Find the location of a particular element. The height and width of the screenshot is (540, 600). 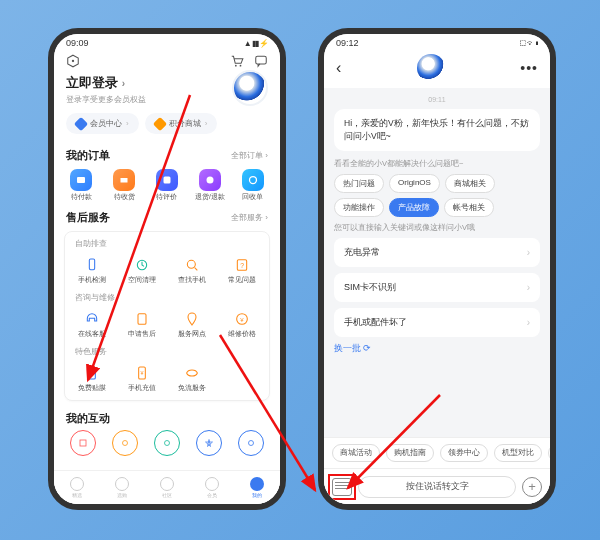

svc-free-film: 免费贴膜 is located at coordinates (92, 378).